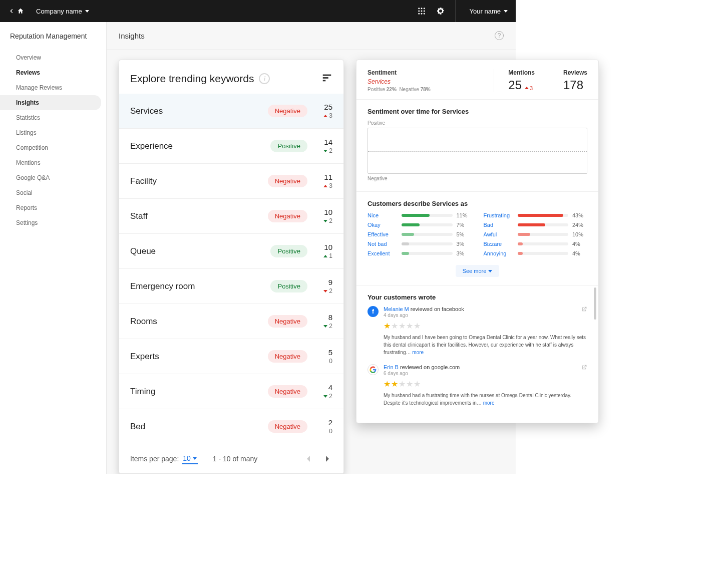 The height and width of the screenshot is (585, 728). What do you see at coordinates (231, 111) in the screenshot?
I see `keyword-row: ServicesNegative253` at bounding box center [231, 111].